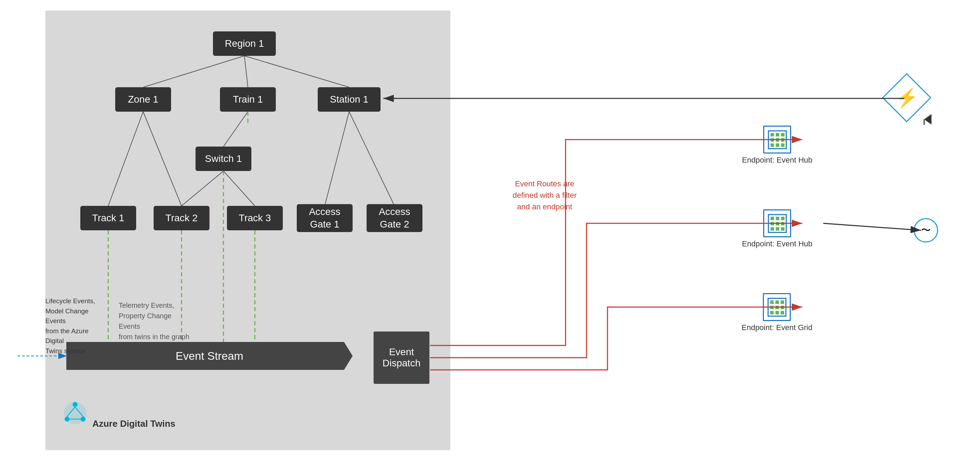 This screenshot has height=462, width=980. I want to click on event-dispatch-box: EventDispatch, so click(402, 357).